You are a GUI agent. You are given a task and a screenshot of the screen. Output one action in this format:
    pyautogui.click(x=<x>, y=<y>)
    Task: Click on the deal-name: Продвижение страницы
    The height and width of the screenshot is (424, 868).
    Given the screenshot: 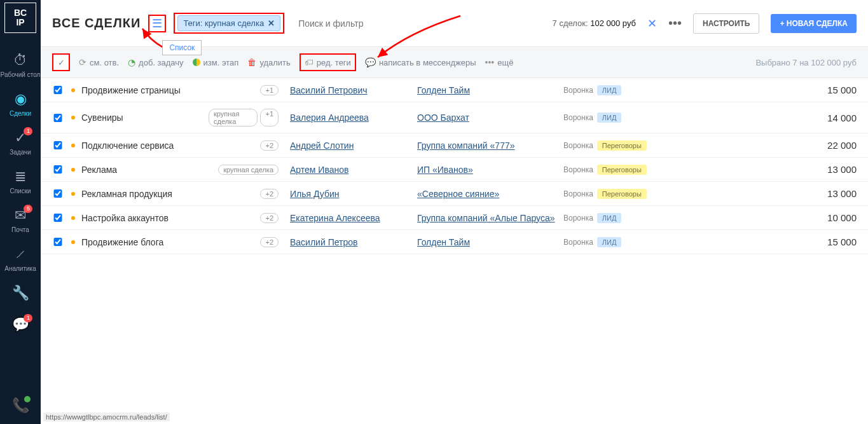 What is the action you would take?
    pyautogui.click(x=145, y=90)
    